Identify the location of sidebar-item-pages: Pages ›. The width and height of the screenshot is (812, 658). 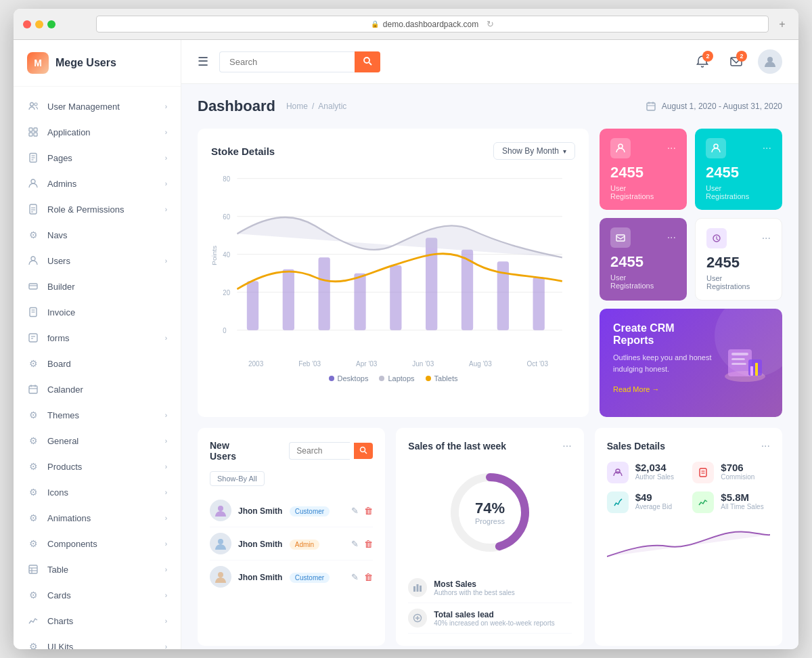
(97, 158).